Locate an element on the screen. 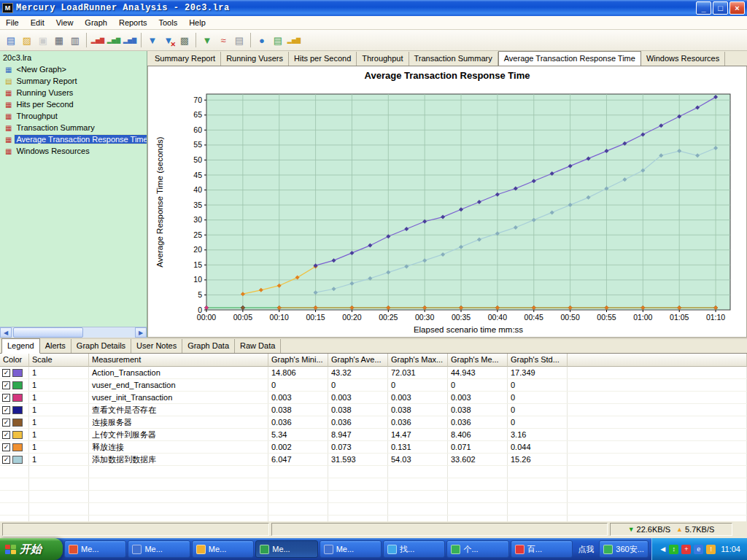  minimize-button: _ is located at coordinates (703, 8).